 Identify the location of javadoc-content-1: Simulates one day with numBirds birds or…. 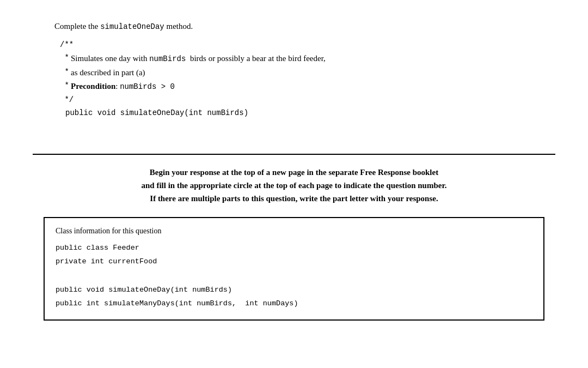
(302, 59).